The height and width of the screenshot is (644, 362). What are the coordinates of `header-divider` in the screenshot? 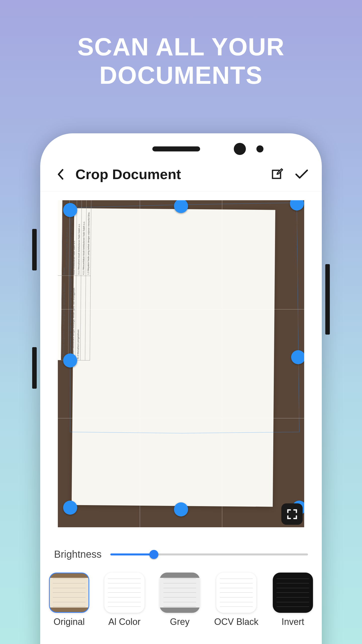 It's located at (181, 191).